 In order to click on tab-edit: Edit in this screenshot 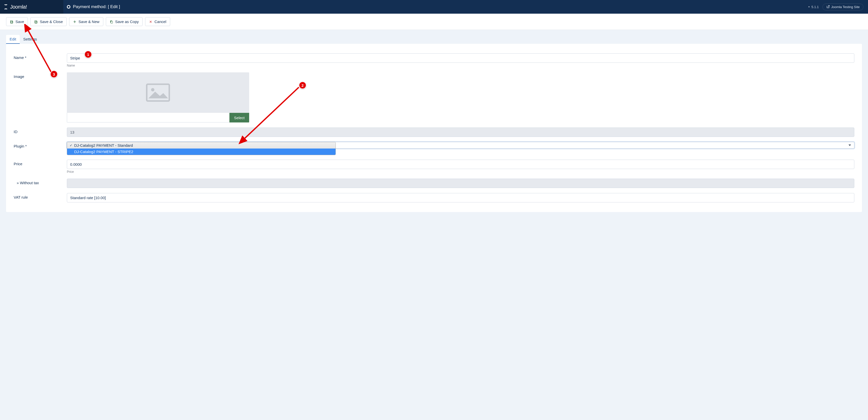, I will do `click(13, 39)`.